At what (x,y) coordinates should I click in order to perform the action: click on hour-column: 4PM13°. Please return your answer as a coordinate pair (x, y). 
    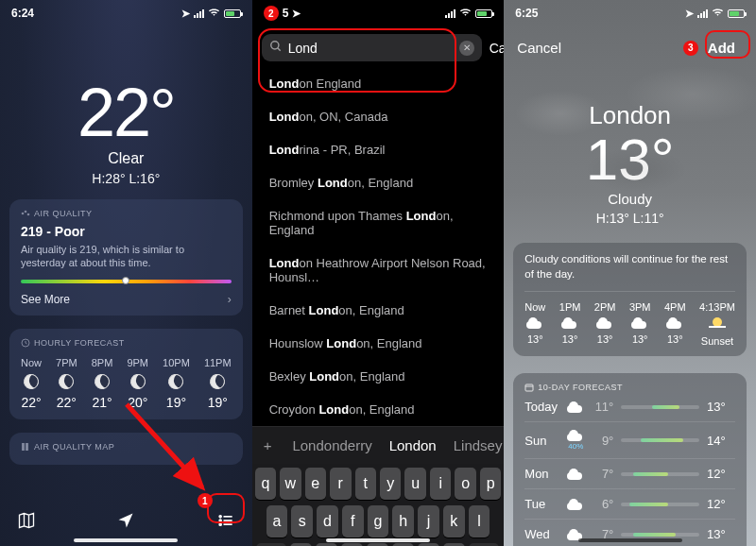
    Looking at the image, I should click on (675, 324).